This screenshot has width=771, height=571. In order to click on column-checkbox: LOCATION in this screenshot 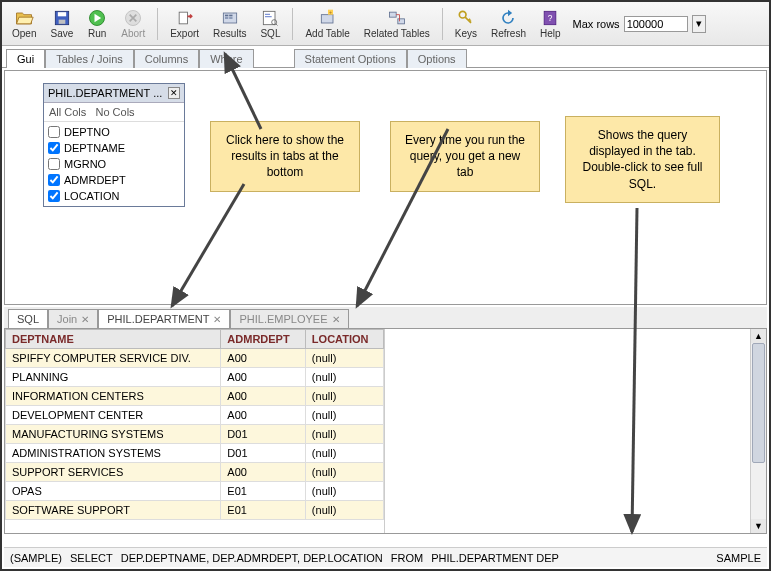, I will do `click(114, 196)`.